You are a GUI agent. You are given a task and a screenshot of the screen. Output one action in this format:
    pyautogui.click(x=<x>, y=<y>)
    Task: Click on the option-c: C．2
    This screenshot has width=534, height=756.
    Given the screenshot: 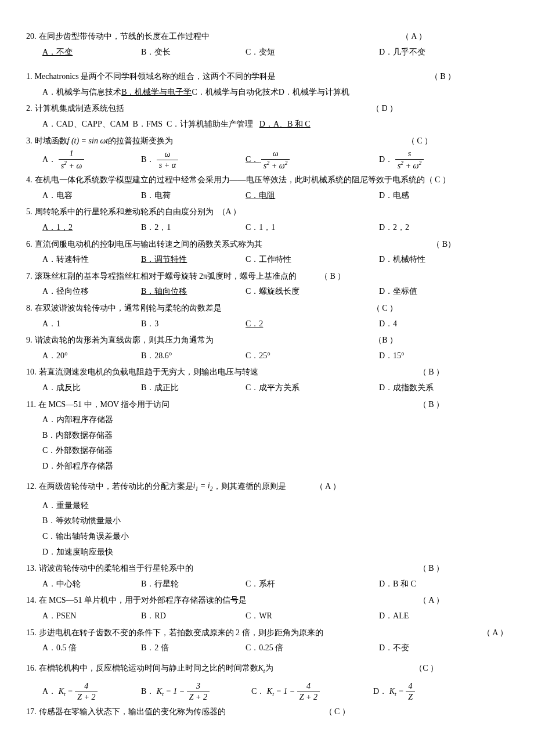 What is the action you would take?
    pyautogui.click(x=312, y=324)
    